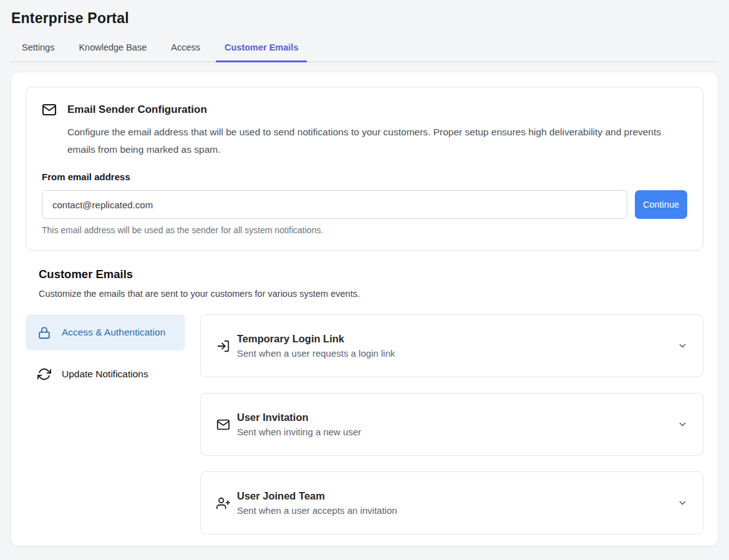 Image resolution: width=729 pixels, height=560 pixels. Describe the element at coordinates (299, 418) in the screenshot. I see `email-card-title: User Invitation` at that location.